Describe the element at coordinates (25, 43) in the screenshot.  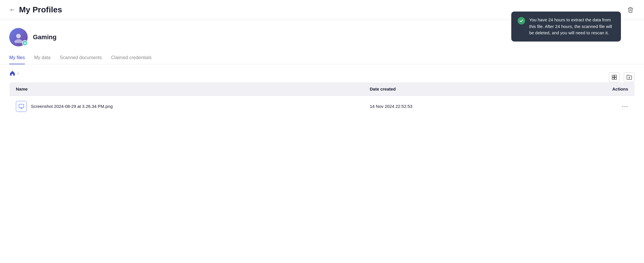
I see `avatar-badge` at that location.